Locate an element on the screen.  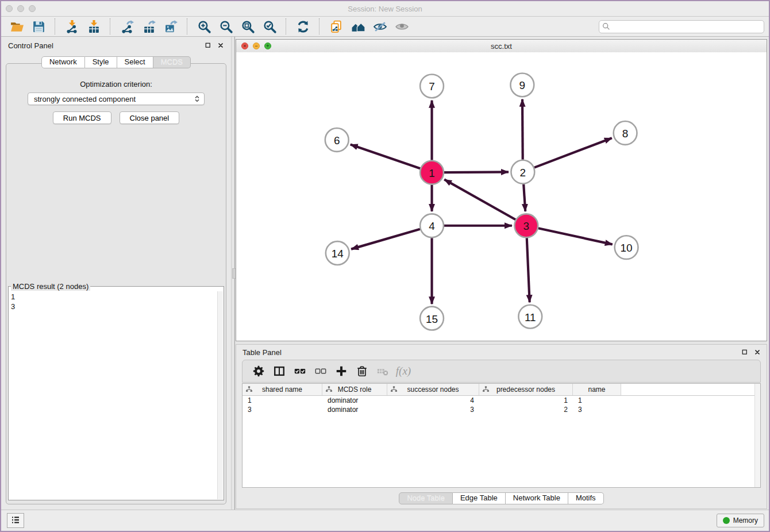
tab-network: Network is located at coordinates (63, 62).